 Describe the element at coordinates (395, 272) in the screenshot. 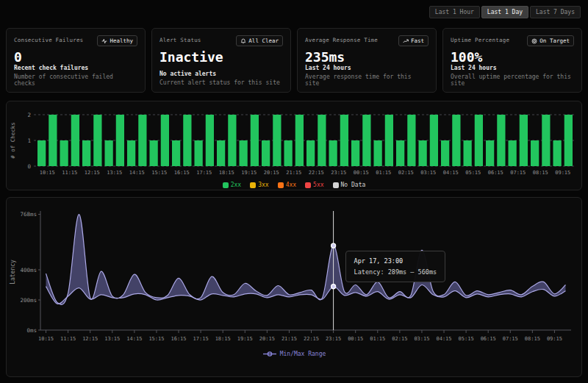

I see `tooltip-latency-range: Latency: 289ms – 560ms` at that location.